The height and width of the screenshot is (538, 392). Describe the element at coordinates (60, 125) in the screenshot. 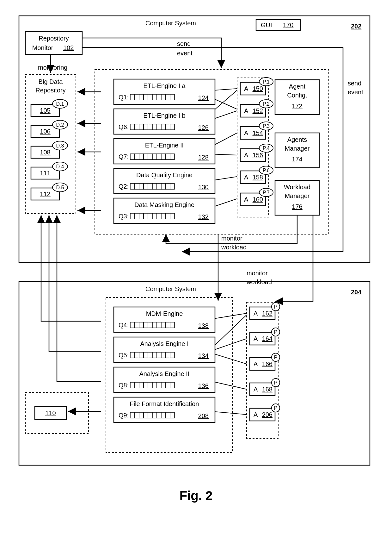

I see `repo-badge-text: D.2` at that location.